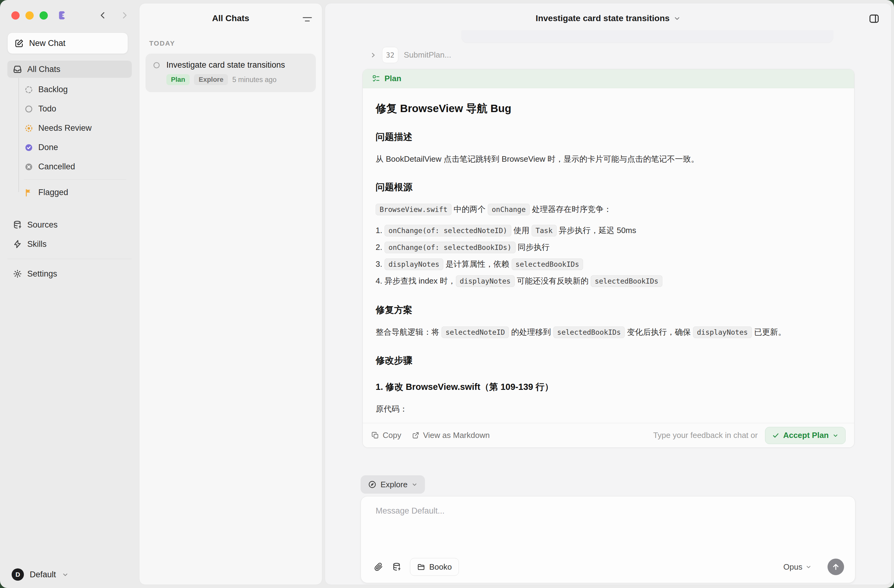 The width and height of the screenshot is (894, 588). I want to click on external-link-icon, so click(415, 436).